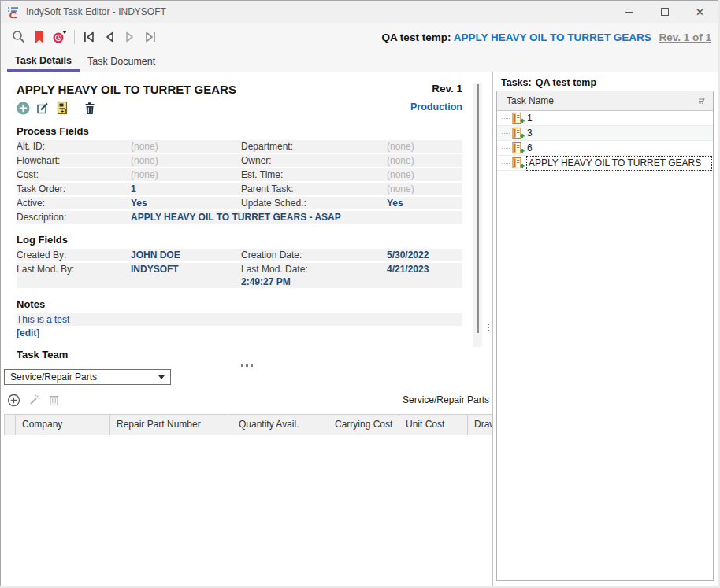 Image resolution: width=720 pixels, height=588 pixels. Describe the element at coordinates (605, 101) in the screenshot. I see `tasks-column-header: Task Name` at that location.